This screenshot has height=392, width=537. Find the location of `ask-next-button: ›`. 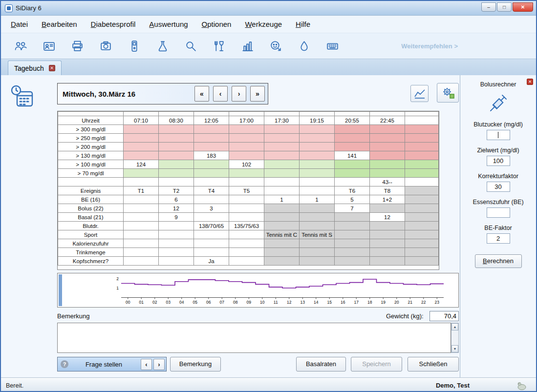

ask-next-button: › is located at coordinates (159, 364).